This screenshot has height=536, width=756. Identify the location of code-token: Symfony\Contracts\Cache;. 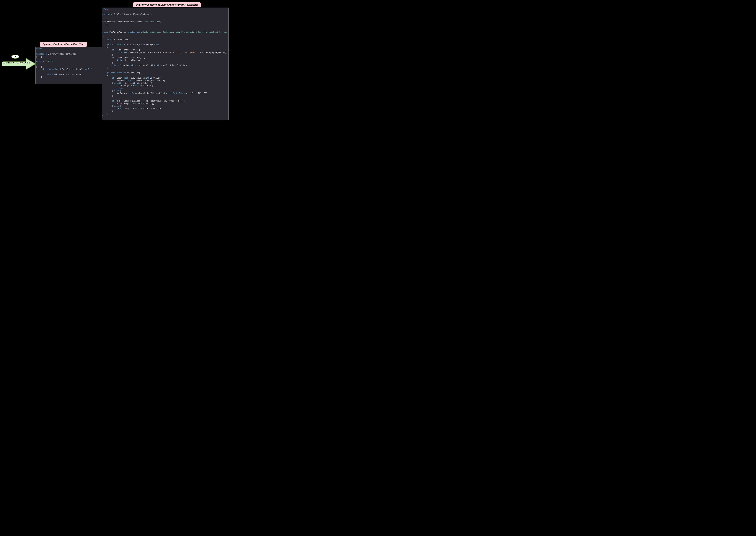
(62, 54).